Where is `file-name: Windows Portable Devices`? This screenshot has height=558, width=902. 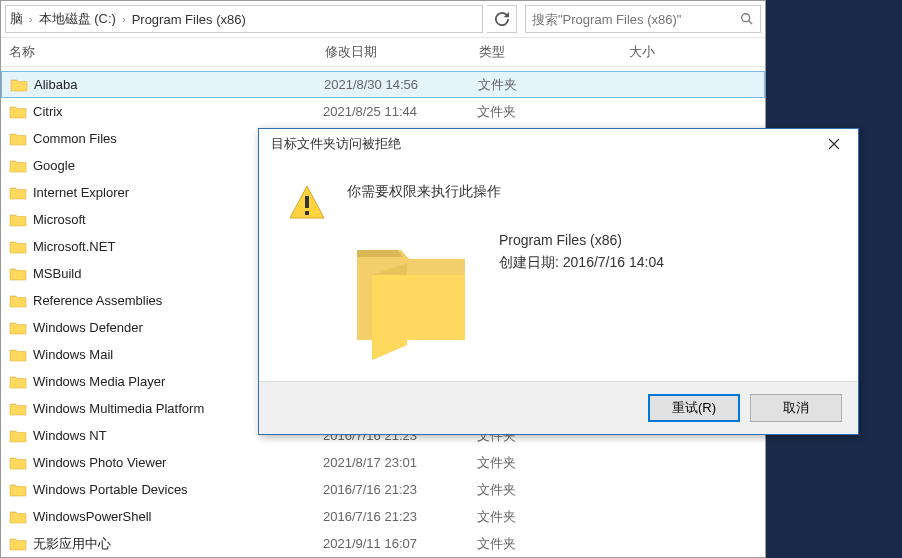
file-name: Windows Portable Devices is located at coordinates (178, 490).